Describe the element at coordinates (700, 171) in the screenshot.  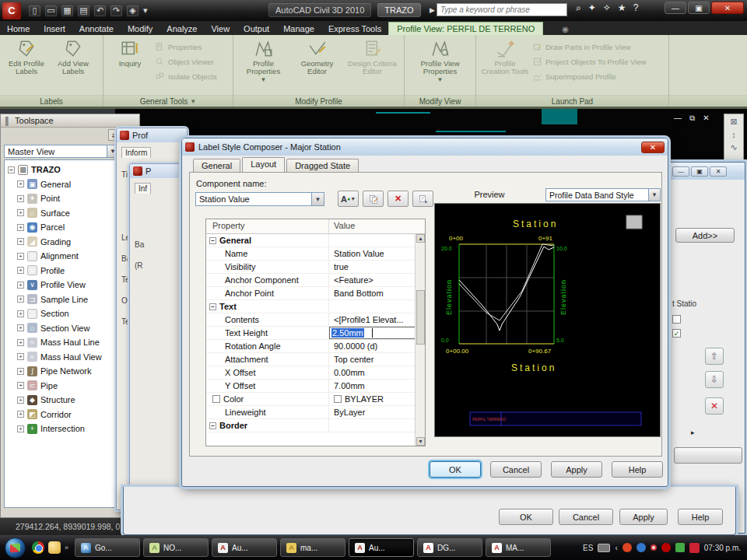
I see `restore-icon: ▣` at that location.